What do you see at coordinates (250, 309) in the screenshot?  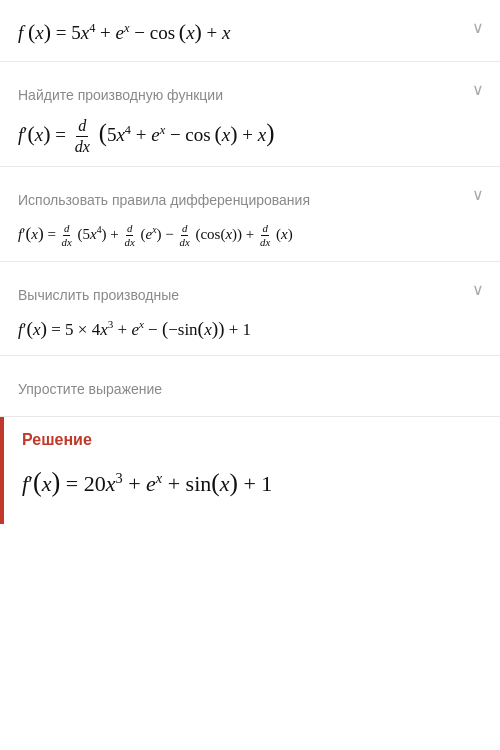 I see `step3-section: Вычислить производные f′(x) = 5 × 4x3 + …` at bounding box center [250, 309].